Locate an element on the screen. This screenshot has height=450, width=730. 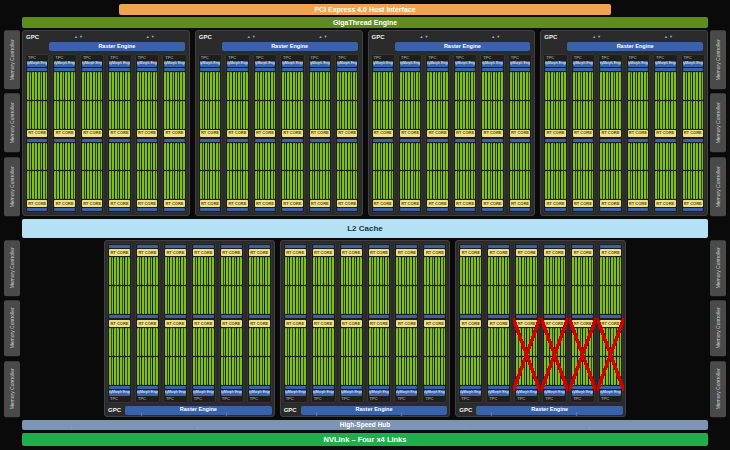
tpc-row: TPCPolyMorph EngineRT CORERT CORETPCPoly… is located at coordinates (279, 134).